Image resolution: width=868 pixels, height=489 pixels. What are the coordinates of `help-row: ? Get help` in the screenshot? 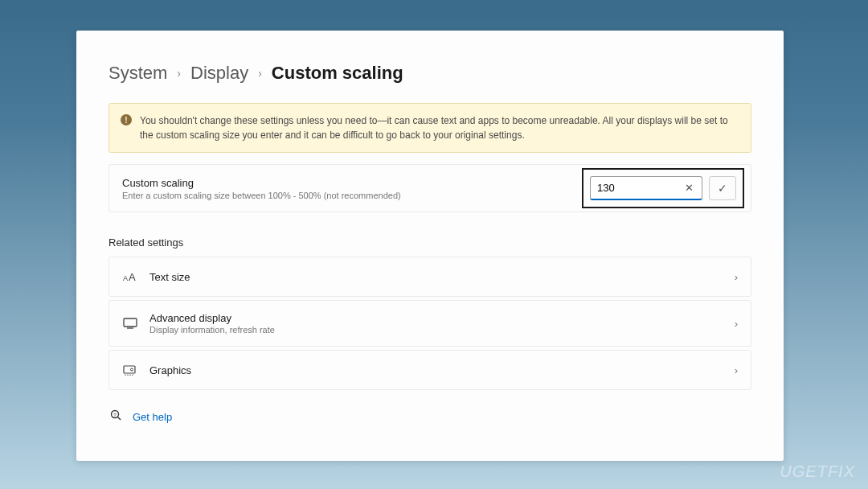 It's located at (430, 417).